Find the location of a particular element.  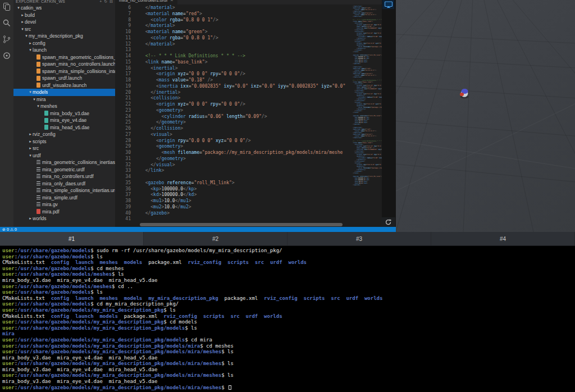

tree-item-label: worlds is located at coordinates (39, 219).